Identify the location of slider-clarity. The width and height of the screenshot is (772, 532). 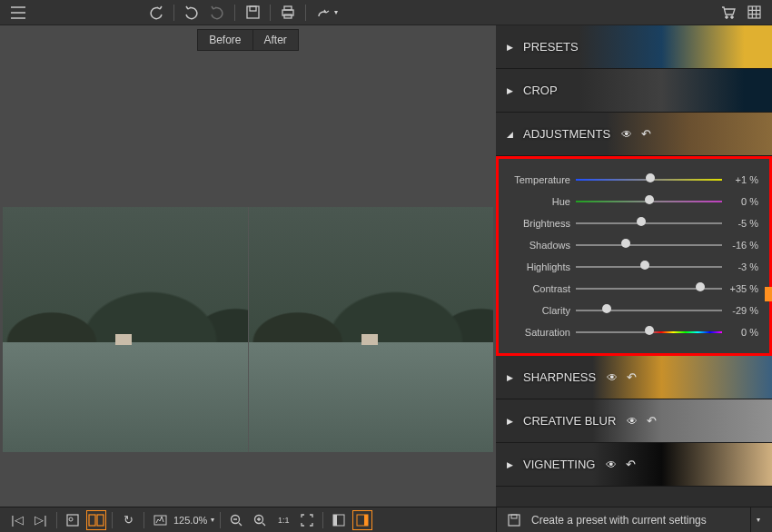
(648, 310).